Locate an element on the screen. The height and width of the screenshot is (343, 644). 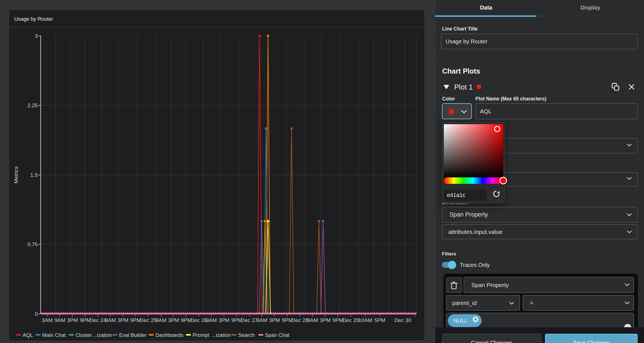
svg-text: 2.25 is located at coordinates (32, 105).